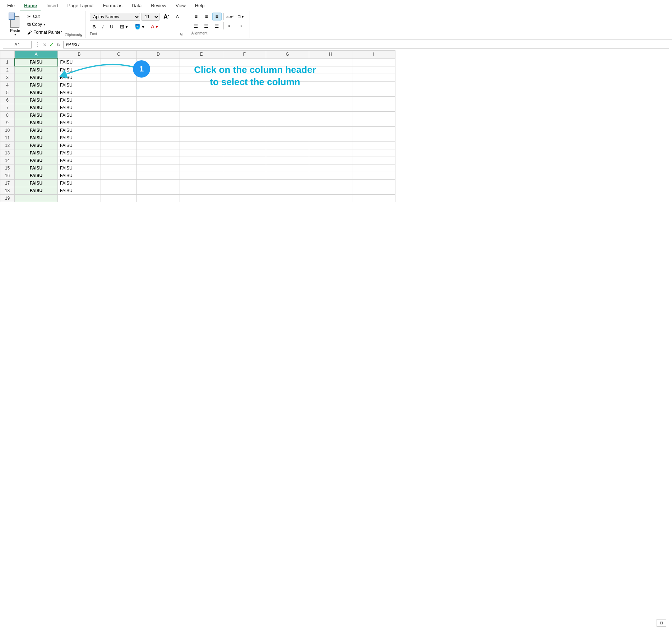 This screenshot has height=631, width=672. Describe the element at coordinates (79, 108) in the screenshot. I see `cell-7-b: FAISU` at that location.